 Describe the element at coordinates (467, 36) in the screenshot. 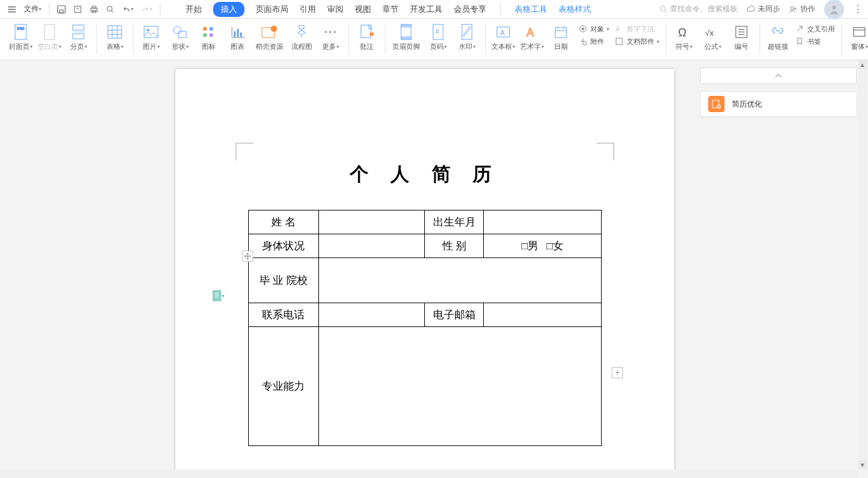

I see `watermark-button: 水印▾` at that location.